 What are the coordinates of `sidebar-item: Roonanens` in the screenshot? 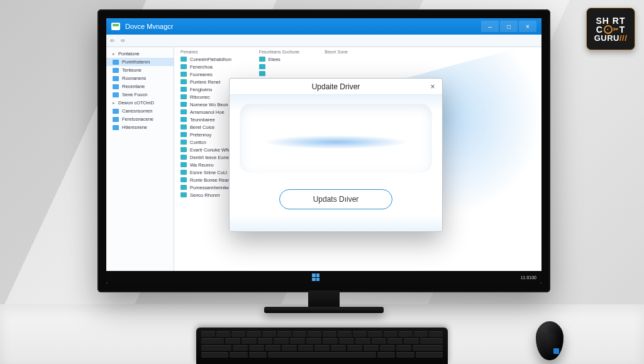 It's located at (140, 78).